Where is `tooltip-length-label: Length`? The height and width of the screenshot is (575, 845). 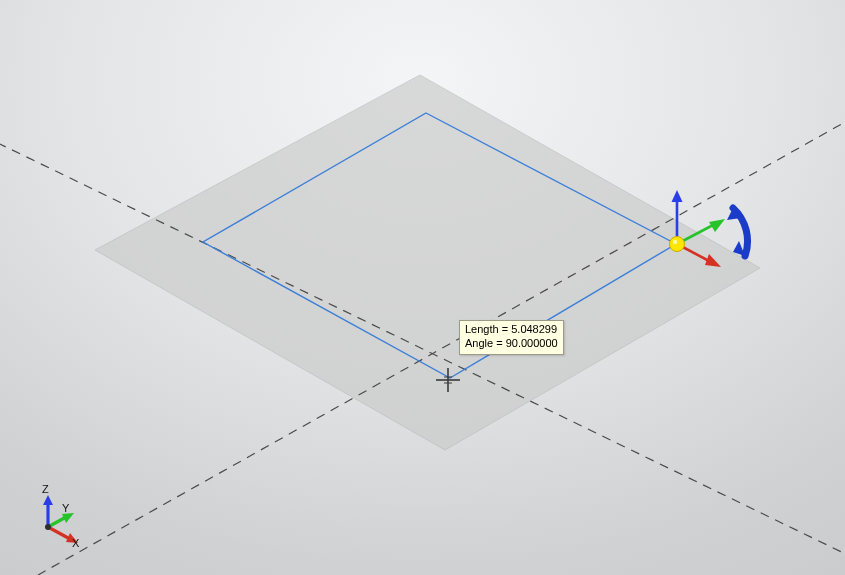 tooltip-length-label: Length is located at coordinates (482, 329).